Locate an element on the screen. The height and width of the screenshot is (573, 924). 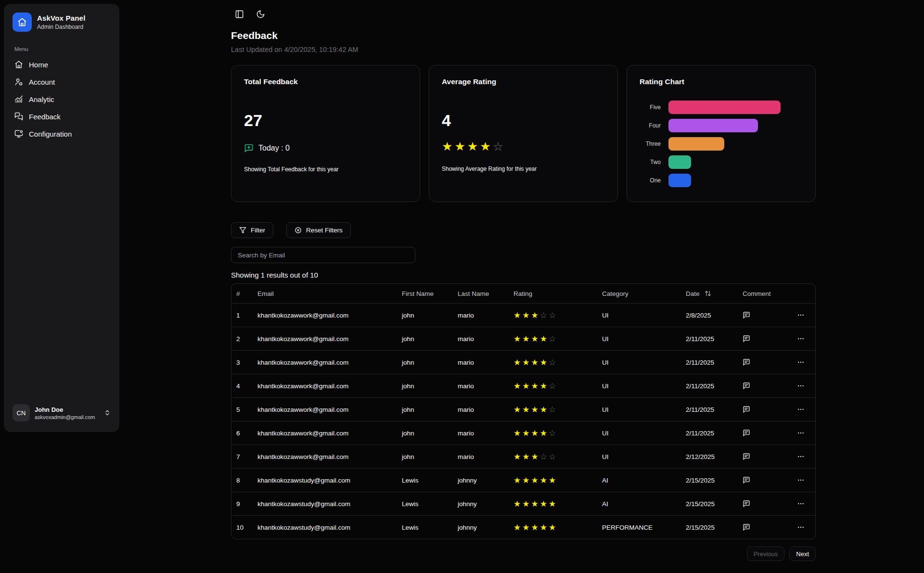
row-category: PERFORMANCE is located at coordinates (639, 527).